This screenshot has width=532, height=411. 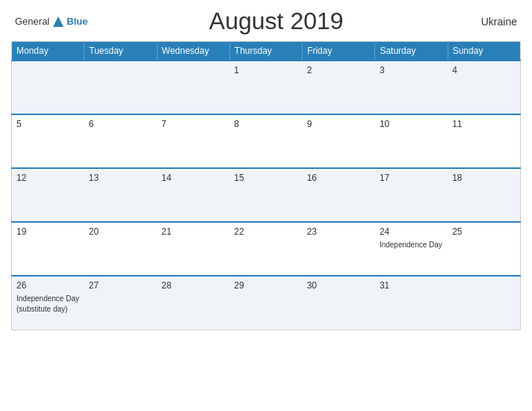 What do you see at coordinates (266, 70) in the screenshot?
I see `day-number: 1` at bounding box center [266, 70].